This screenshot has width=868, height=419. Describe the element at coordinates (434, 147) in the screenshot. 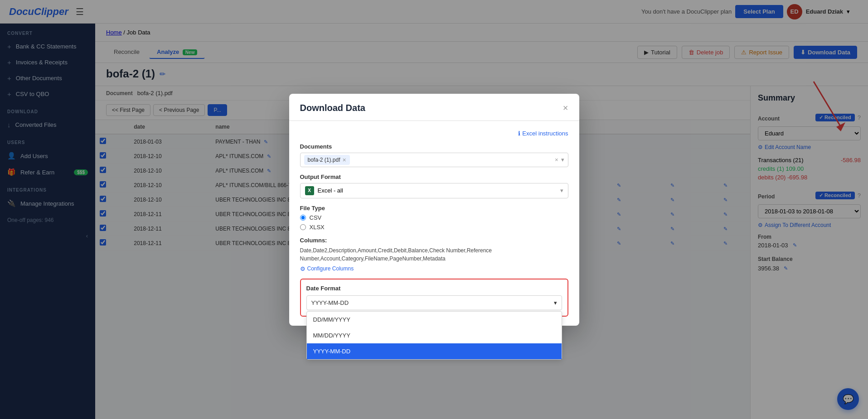

I see `documents-label: Documents` at that location.